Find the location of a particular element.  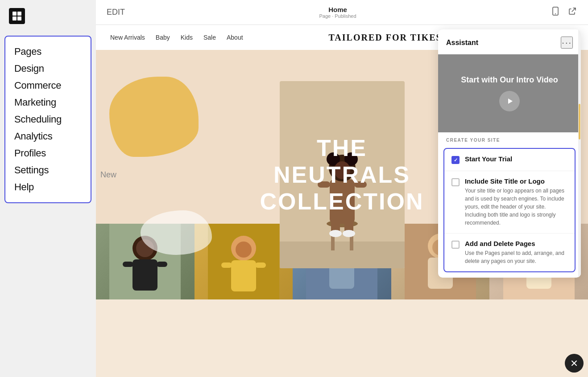

top-bar-left: EDIT is located at coordinates (116, 12).